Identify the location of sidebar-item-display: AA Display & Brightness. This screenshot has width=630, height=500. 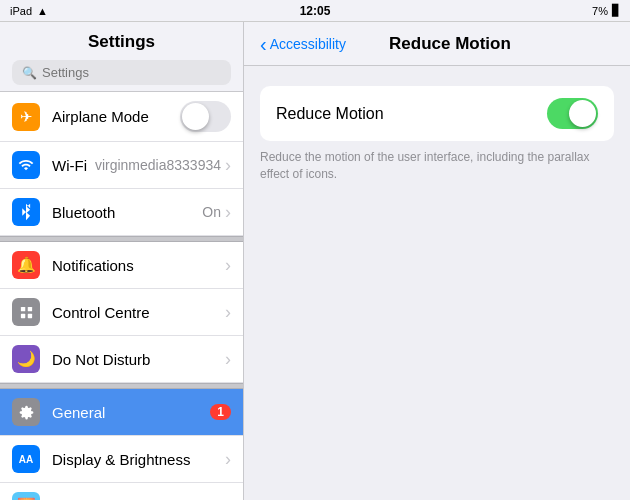
(122, 460).